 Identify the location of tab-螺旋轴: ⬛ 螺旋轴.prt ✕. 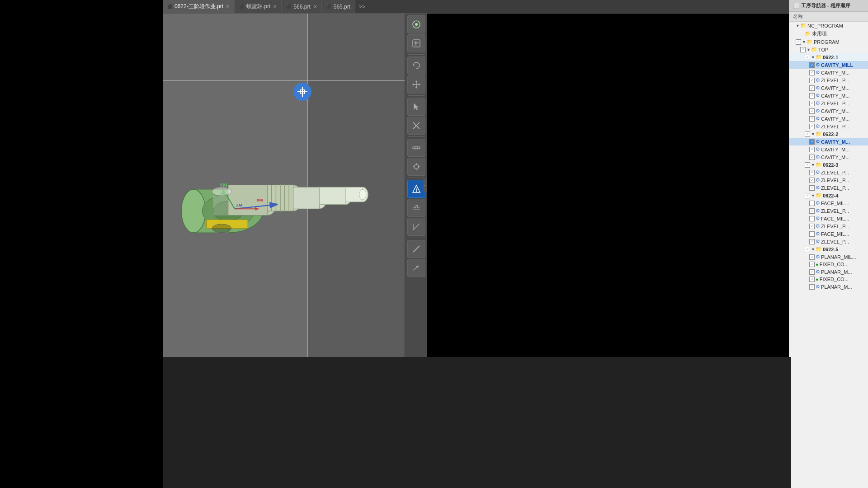
(258, 6).